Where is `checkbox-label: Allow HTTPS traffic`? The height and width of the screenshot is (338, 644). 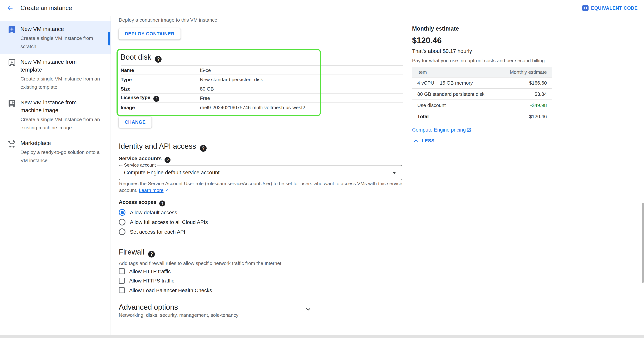
checkbox-label: Allow HTTPS traffic is located at coordinates (152, 281).